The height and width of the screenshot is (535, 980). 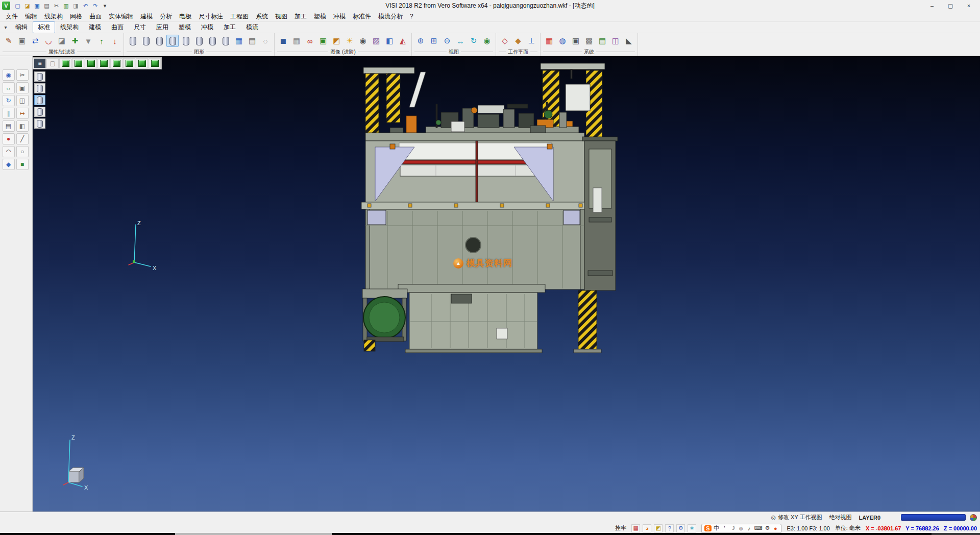 I want to click on attr-copy-icon: ▣, so click(x=22, y=41).